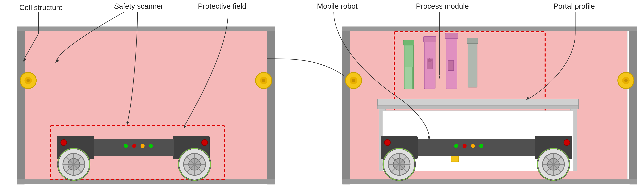 The height and width of the screenshot is (190, 644). Describe the element at coordinates (41, 8) in the screenshot. I see `label-cell-structure: Cell structure` at that location.